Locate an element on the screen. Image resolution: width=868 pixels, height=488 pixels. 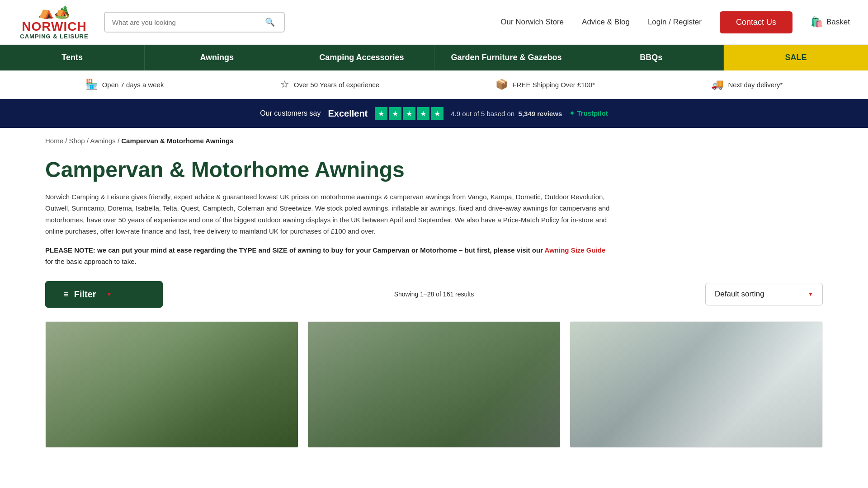
store-icon: 🏪 is located at coordinates (91, 84).